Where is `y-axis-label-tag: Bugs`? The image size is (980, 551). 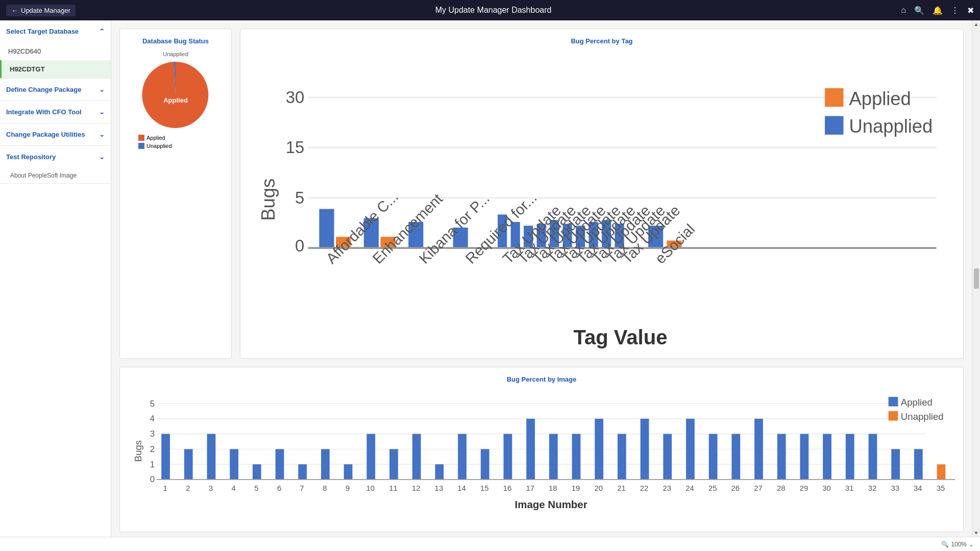
y-axis-label-tag: Bugs is located at coordinates (268, 200).